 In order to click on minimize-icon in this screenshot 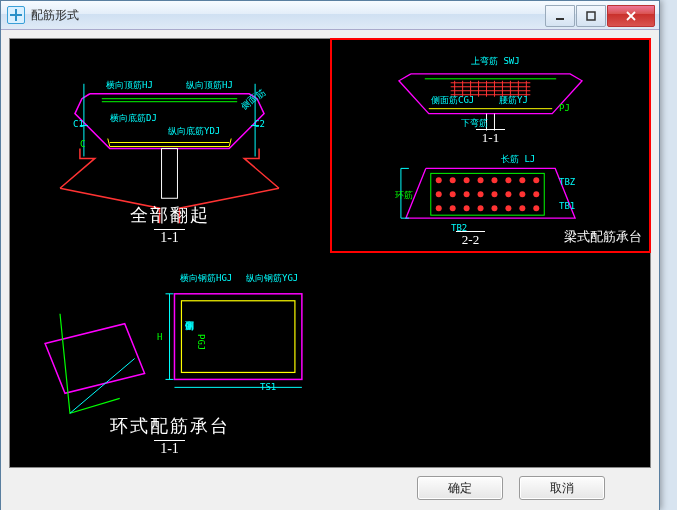, I will do `click(560, 16)`.